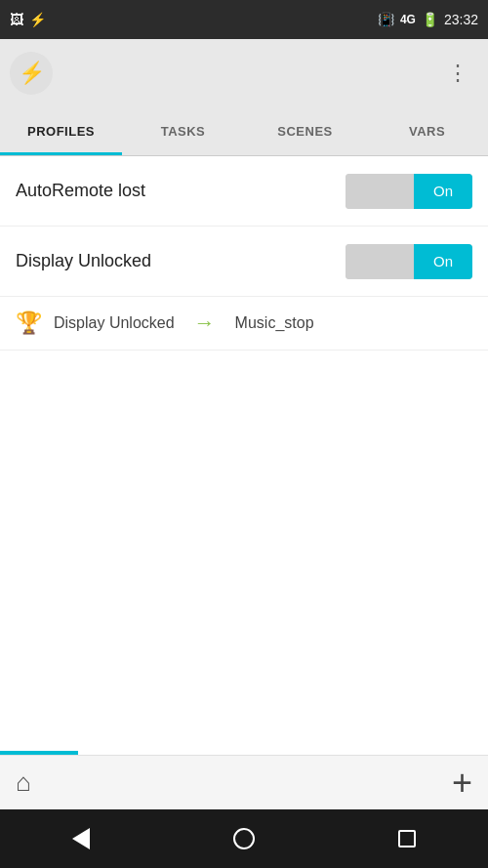 Image resolution: width=488 pixels, height=868 pixels. I want to click on tab-scenes: SCENES, so click(305, 131).